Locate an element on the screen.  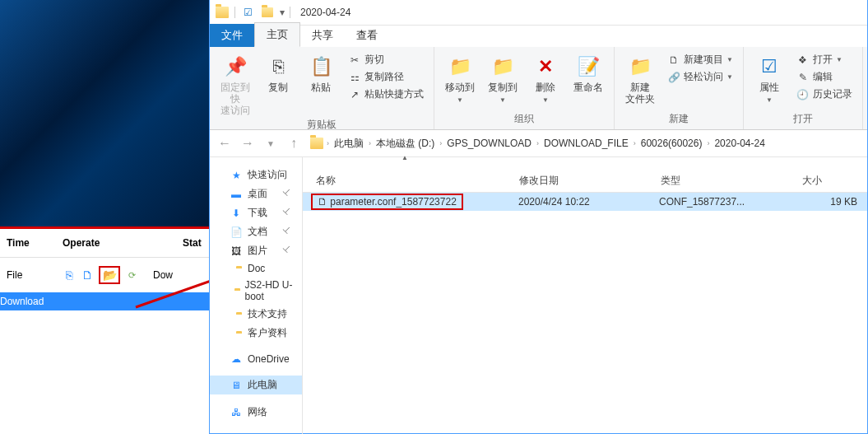
copyto-icon: 📁 is located at coordinates (503, 67).